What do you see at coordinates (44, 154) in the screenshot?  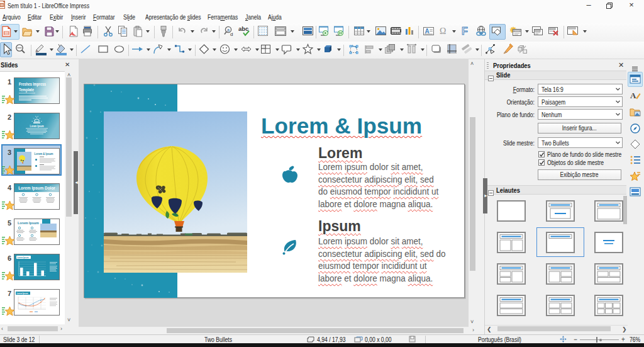 I see `svg-text: Lorem & Ipsum` at bounding box center [44, 154].